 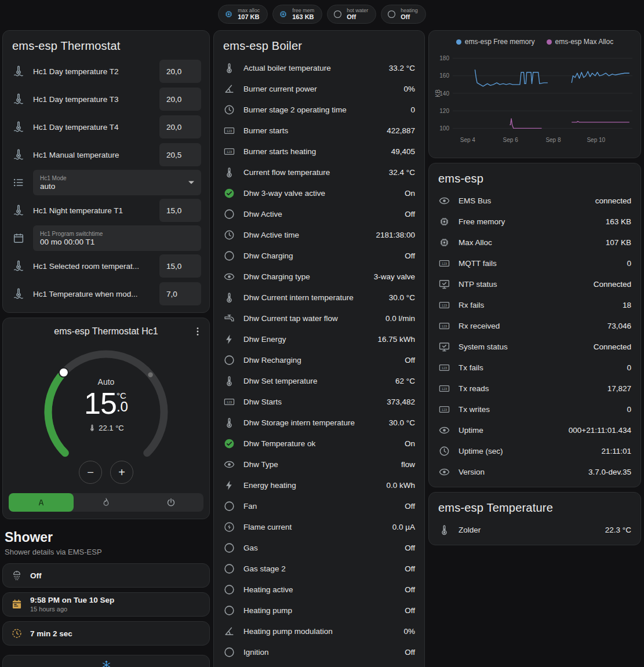 I want to click on entity-input: Hc1 Mode auto, so click(x=117, y=183).